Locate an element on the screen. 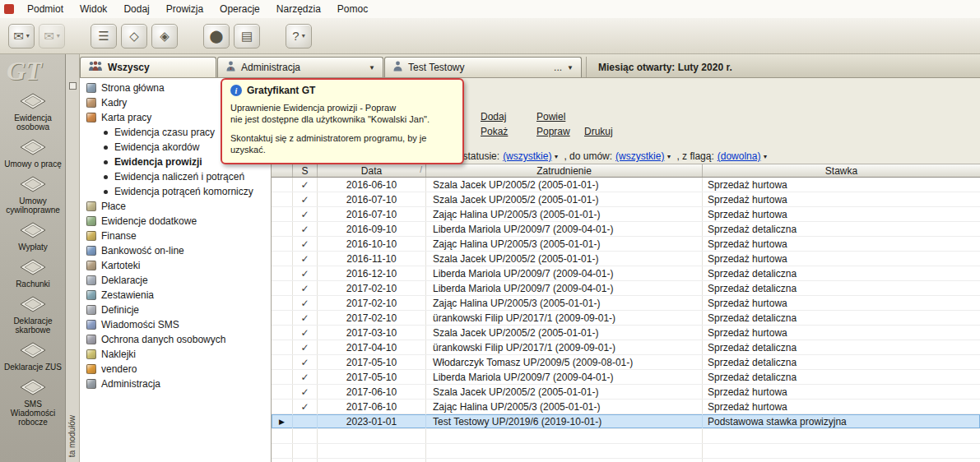  sphere-icon: ⬤ ▾ is located at coordinates (216, 36).